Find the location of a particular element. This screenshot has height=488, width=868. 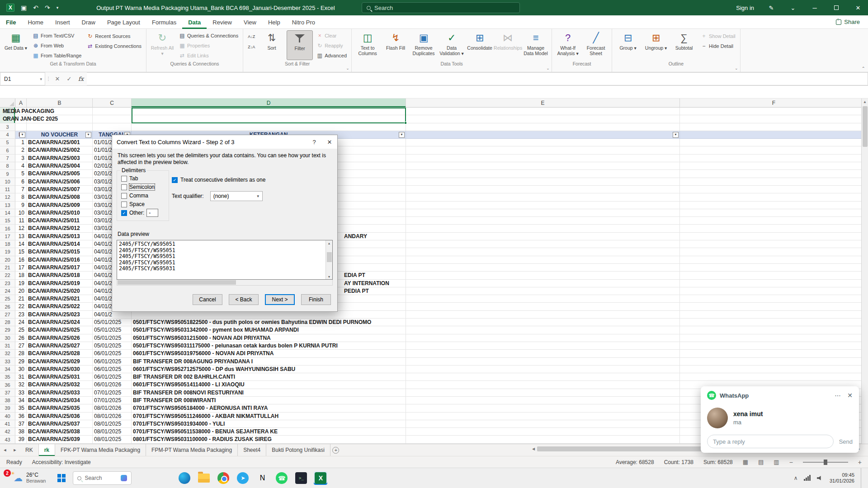

row-header-11: 11 is located at coordinates (8, 190).